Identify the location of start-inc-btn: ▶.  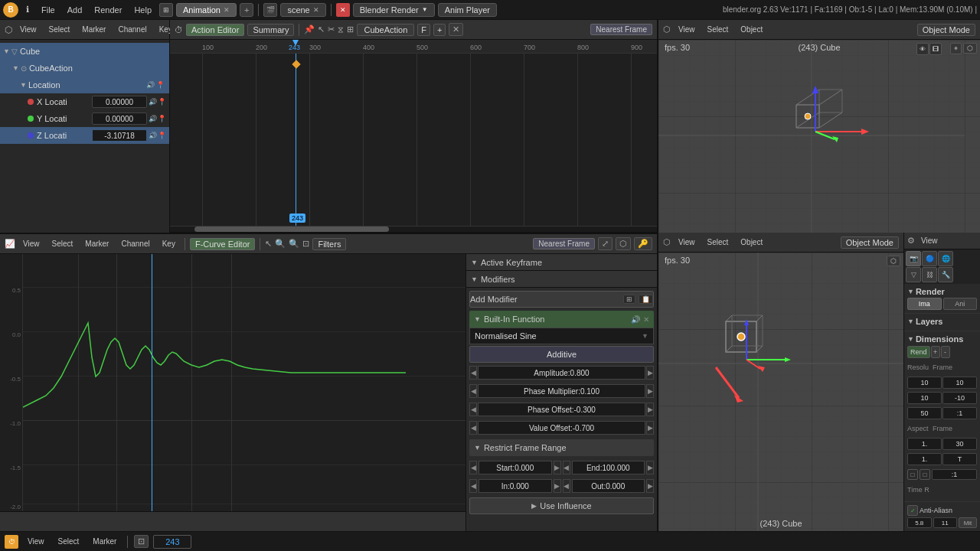
(557, 468).